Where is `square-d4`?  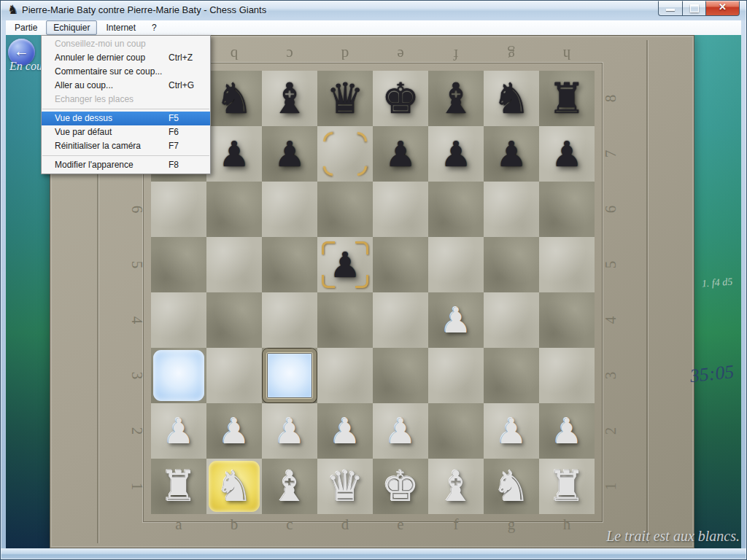
square-d4 is located at coordinates (345, 320).